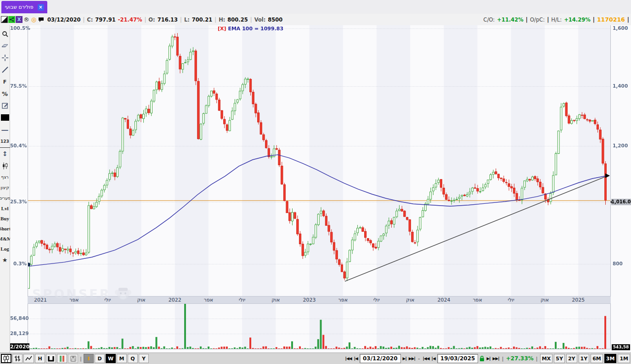  Describe the element at coordinates (100, 358) in the screenshot. I see `interval-day-button: D` at that location.